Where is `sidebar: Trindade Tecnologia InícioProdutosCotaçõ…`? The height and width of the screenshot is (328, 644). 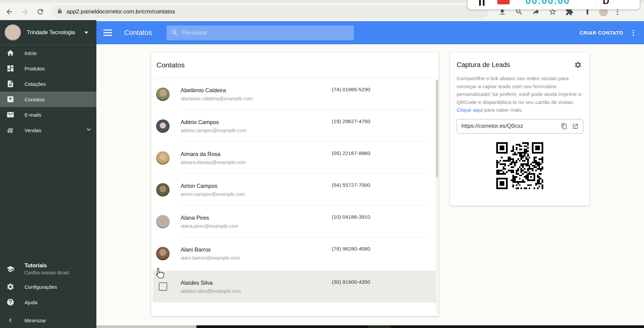 sidebar: Trindade Tecnologia InícioProdutosCotaçõ… is located at coordinates (48, 174).